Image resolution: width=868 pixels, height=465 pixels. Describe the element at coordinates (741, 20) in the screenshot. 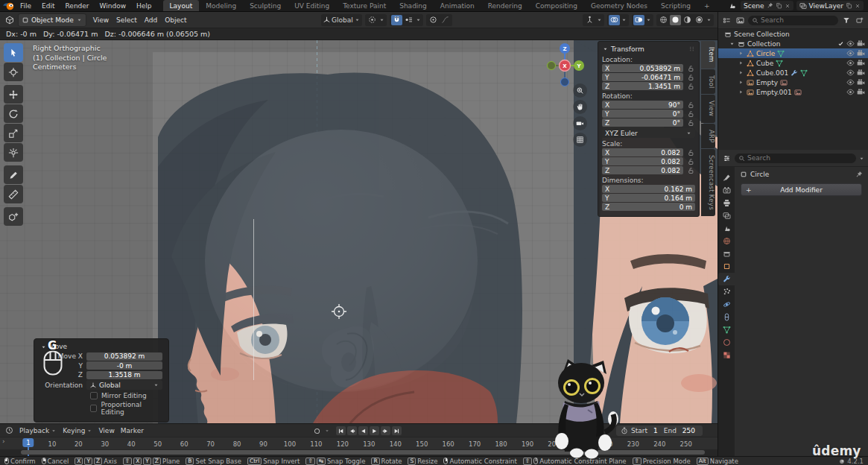

I see `outliner-filter-image-icon` at that location.